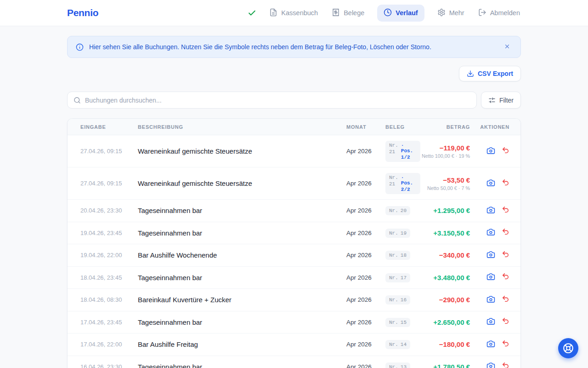 The width and height of the screenshot is (588, 368). I want to click on entry-datetime: 27.04.26, 09:15, so click(109, 151).